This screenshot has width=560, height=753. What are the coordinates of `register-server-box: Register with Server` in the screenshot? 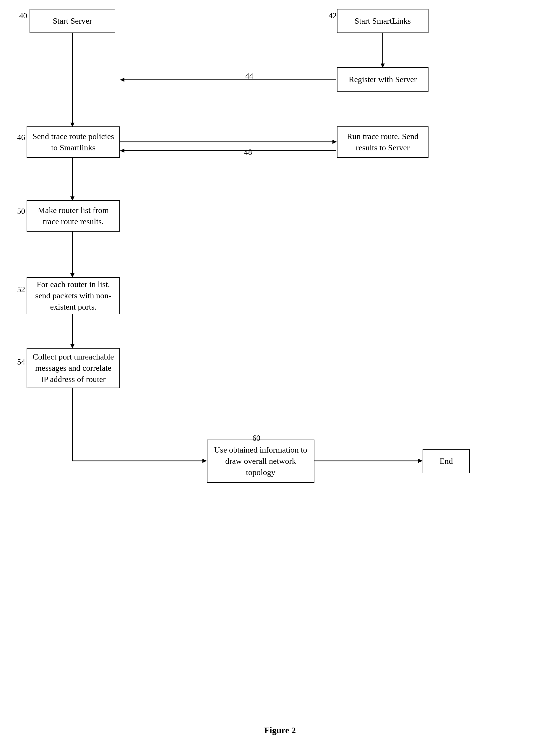 It's located at (383, 79).